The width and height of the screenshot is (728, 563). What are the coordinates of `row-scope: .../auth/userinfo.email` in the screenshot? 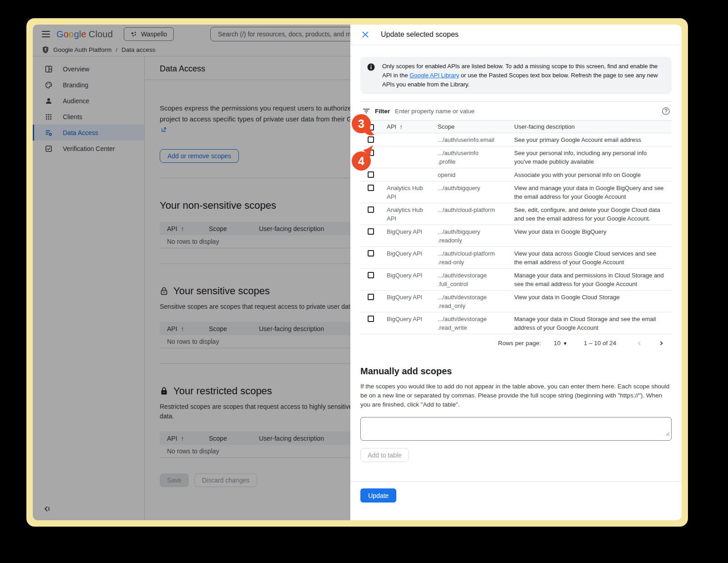 It's located at (476, 140).